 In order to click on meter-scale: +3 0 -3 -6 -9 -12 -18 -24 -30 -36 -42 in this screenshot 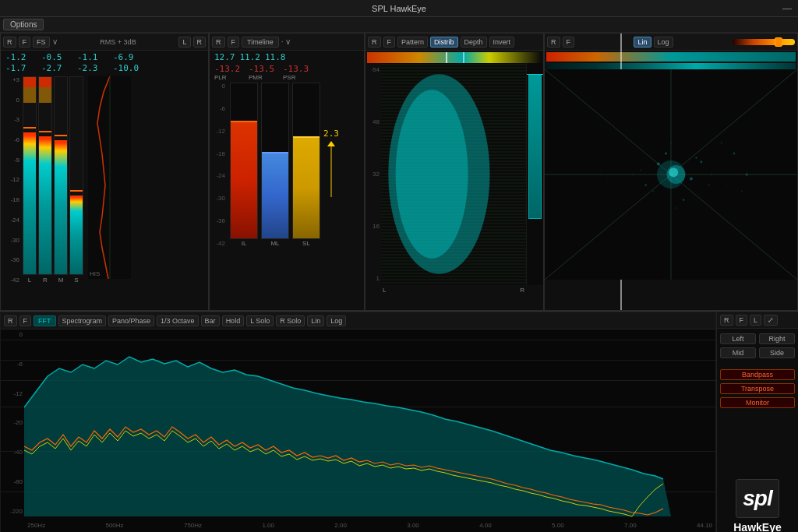, I will do `click(12, 180)`.